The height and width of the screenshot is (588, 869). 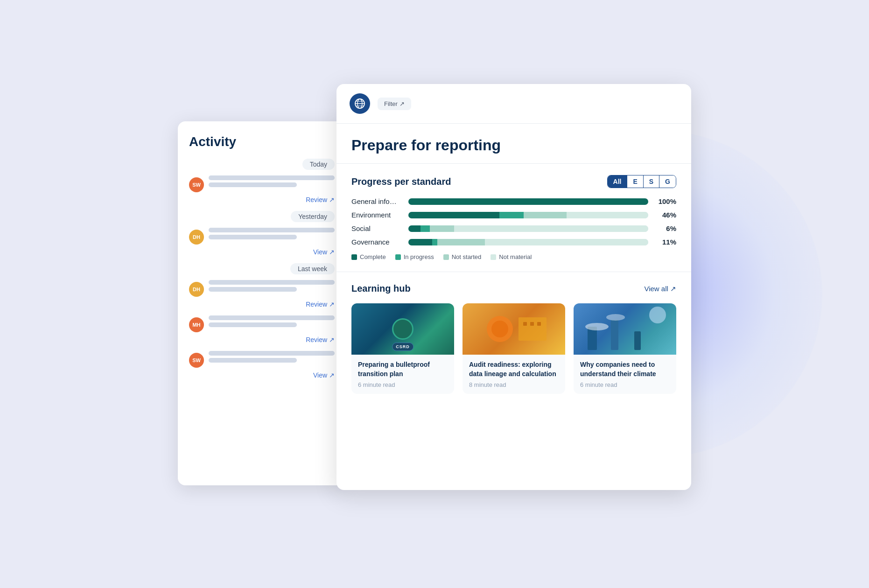 I want to click on filter-pill-all: All, so click(x=618, y=182).